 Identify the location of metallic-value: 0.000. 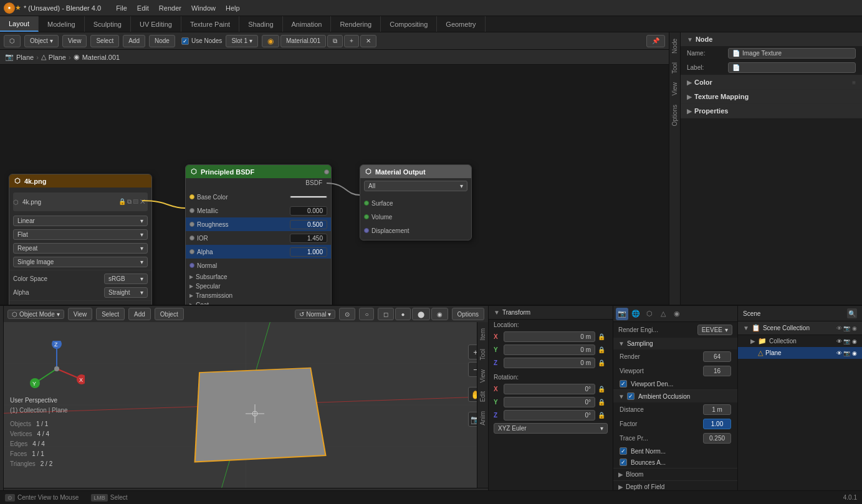
(309, 211).